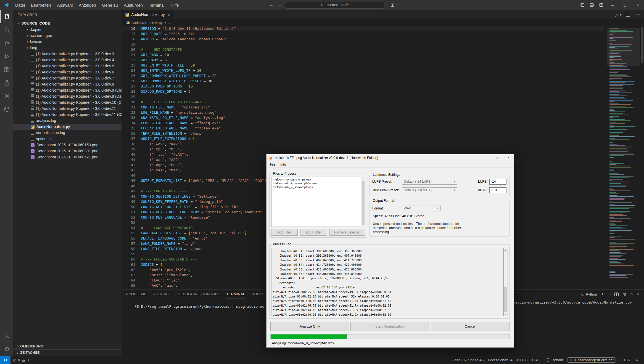 Image resolution: width=644 pixels, height=364 pixels. I want to click on code-line: 38 (".wav", "WAV"),, so click(363, 144).